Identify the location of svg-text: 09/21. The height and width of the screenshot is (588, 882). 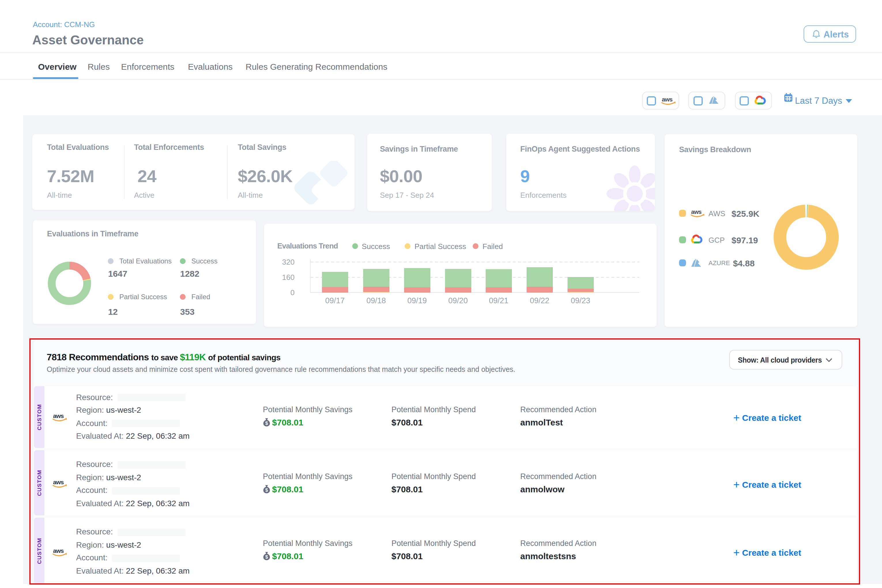
(498, 301).